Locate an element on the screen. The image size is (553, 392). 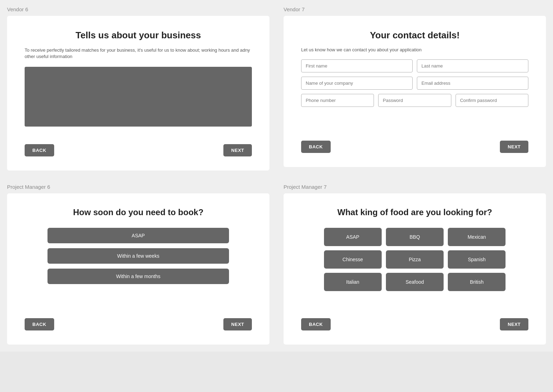
vendor6-image-placeholder is located at coordinates (138, 97).